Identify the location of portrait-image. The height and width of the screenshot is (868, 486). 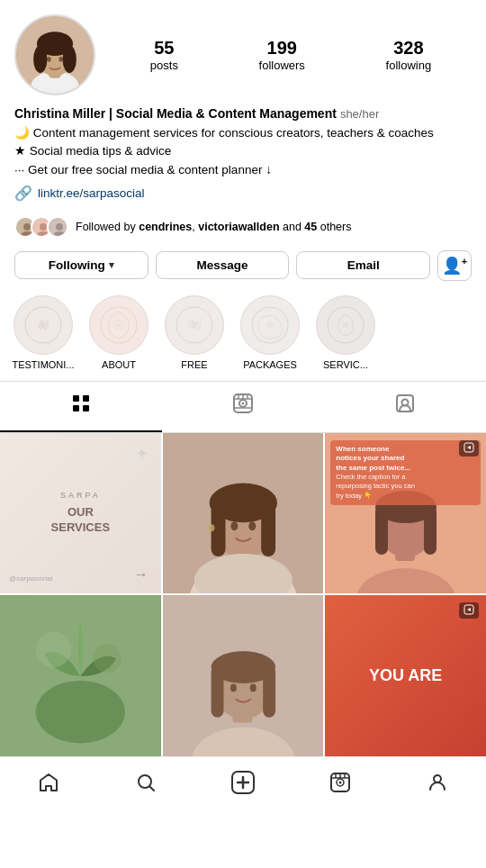
(243, 513).